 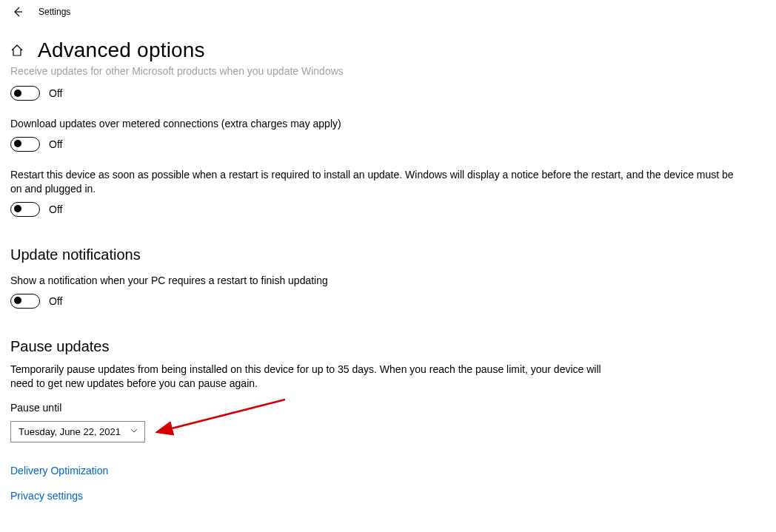 What do you see at coordinates (378, 93) in the screenshot?
I see `toggle-row-receive-other: Off` at bounding box center [378, 93].